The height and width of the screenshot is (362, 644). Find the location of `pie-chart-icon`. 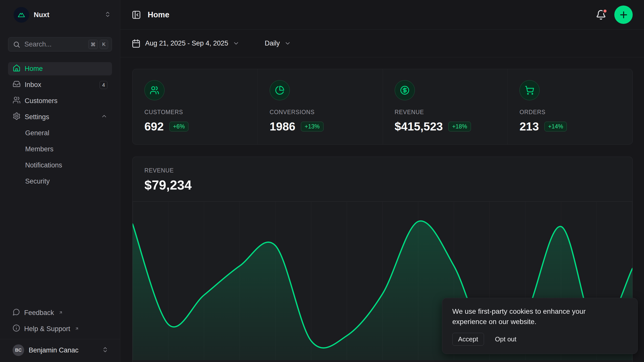

pie-chart-icon is located at coordinates (280, 90).